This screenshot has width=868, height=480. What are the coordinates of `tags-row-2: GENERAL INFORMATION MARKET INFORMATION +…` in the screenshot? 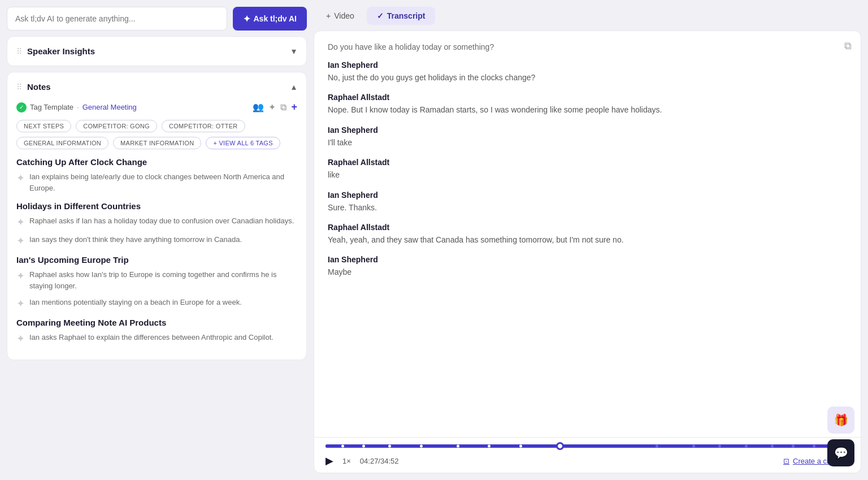 It's located at (157, 143).